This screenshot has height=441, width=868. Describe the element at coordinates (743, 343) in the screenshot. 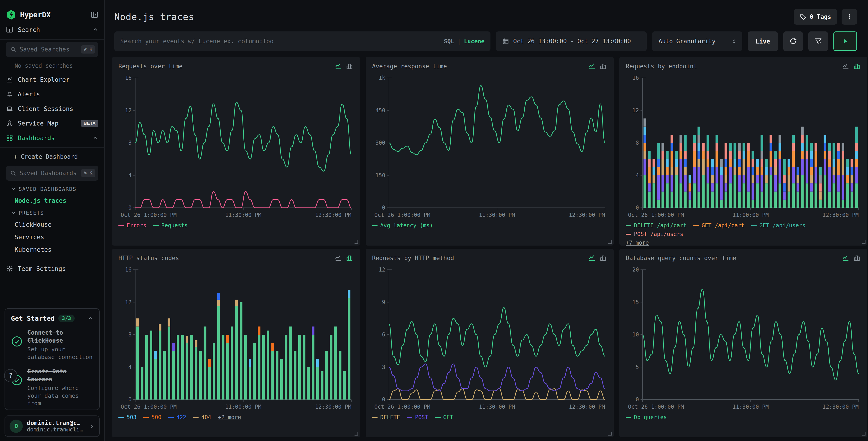

I see `chart-panel: Database query counts over time 05101520…` at that location.